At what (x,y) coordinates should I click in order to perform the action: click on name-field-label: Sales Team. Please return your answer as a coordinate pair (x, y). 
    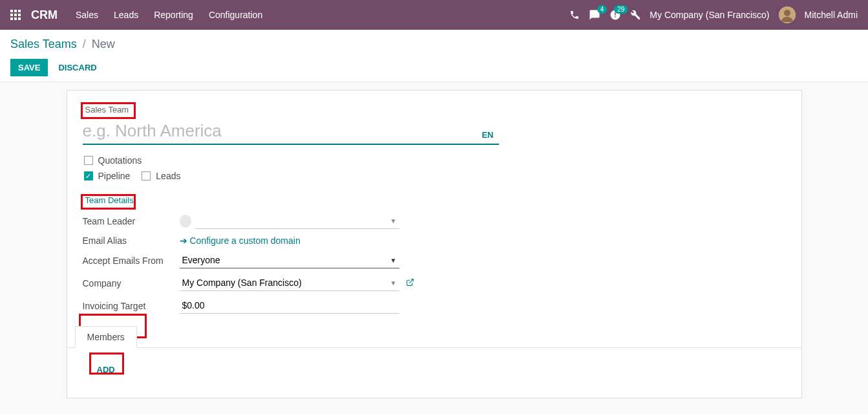
    Looking at the image, I should click on (107, 110).